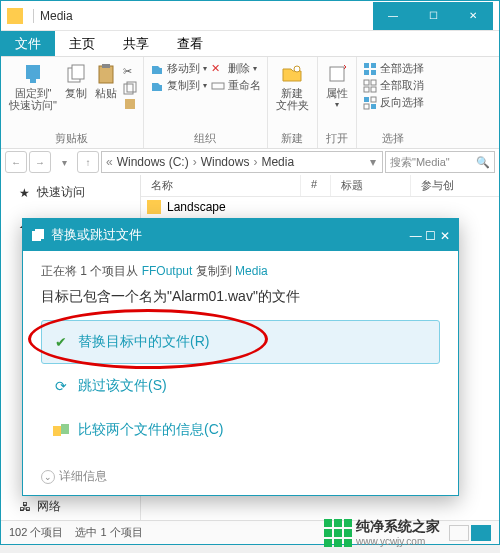  I want to click on group-label: 打开, so click(337, 138).